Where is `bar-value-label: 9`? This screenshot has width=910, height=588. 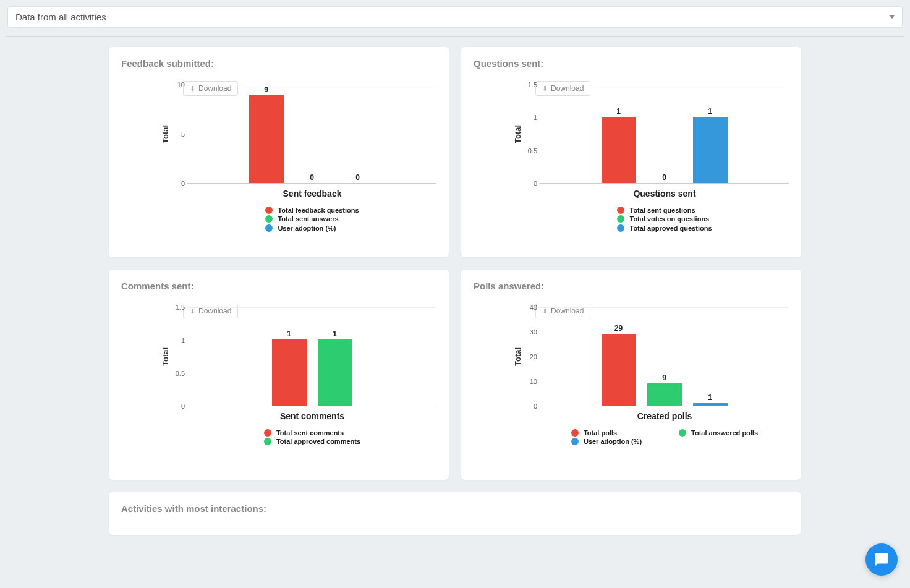
bar-value-label: 9 is located at coordinates (266, 90).